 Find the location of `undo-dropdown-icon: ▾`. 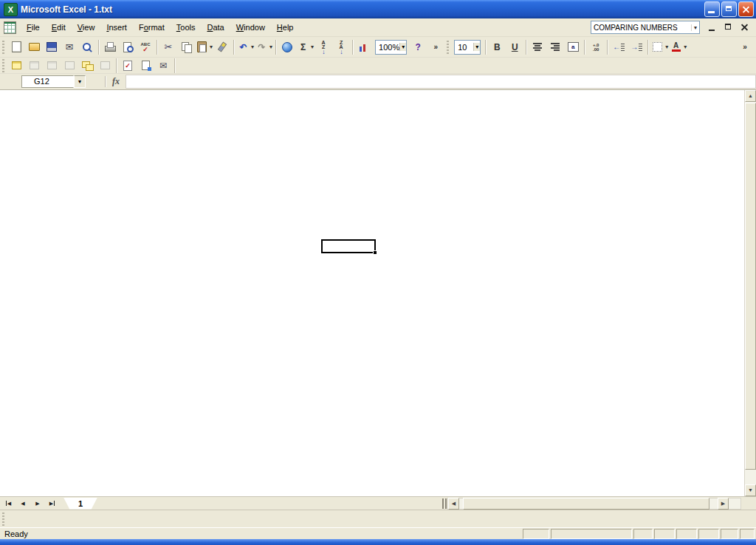

undo-dropdown-icon: ▾ is located at coordinates (252, 47).